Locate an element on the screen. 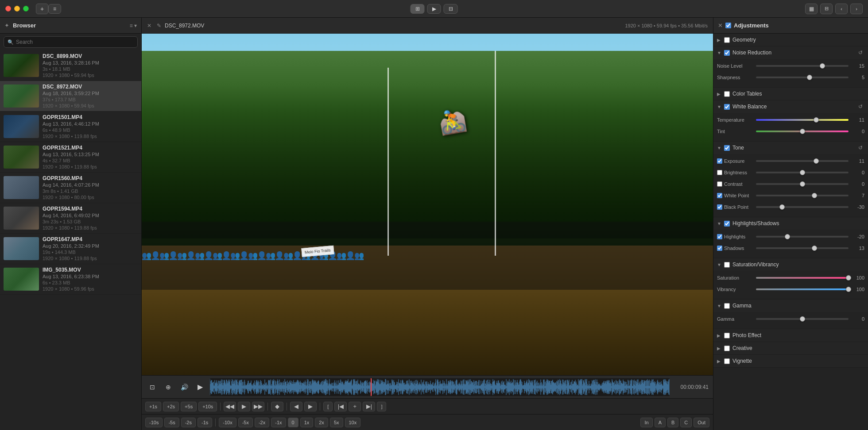 This screenshot has height=430, width=868. adj-checkbox-saturation_vibrancy is located at coordinates (727, 265).